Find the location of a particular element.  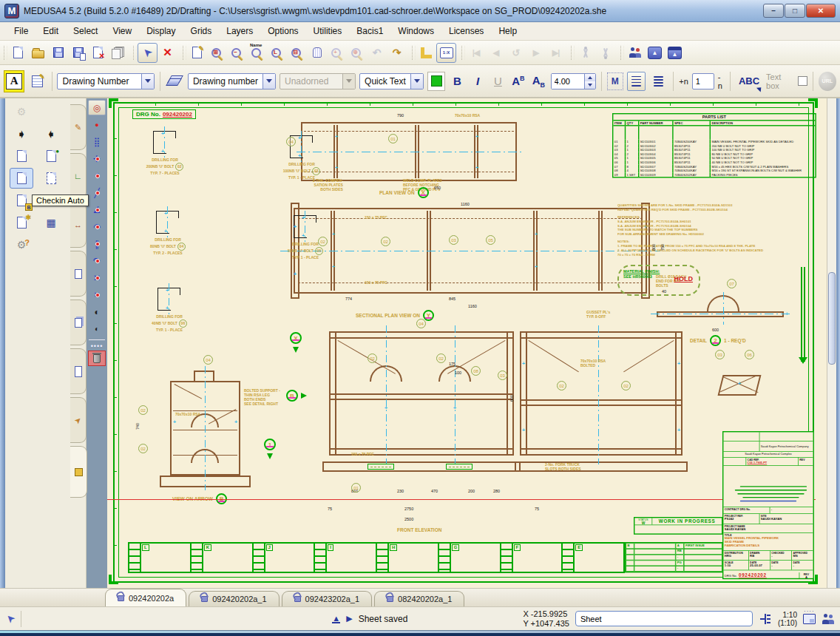

save-button is located at coordinates (58, 53).